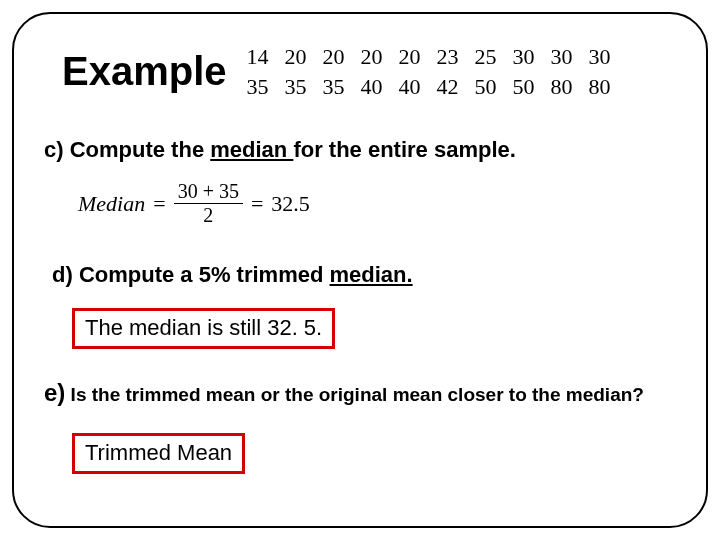 The width and height of the screenshot is (720, 540). What do you see at coordinates (158, 454) in the screenshot?
I see `answer-box-e: Trimmed Mean` at bounding box center [158, 454].